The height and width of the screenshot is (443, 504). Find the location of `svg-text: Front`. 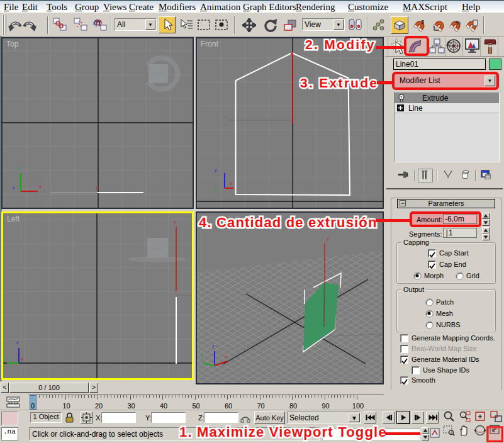

svg-text: Front is located at coordinates (210, 44).